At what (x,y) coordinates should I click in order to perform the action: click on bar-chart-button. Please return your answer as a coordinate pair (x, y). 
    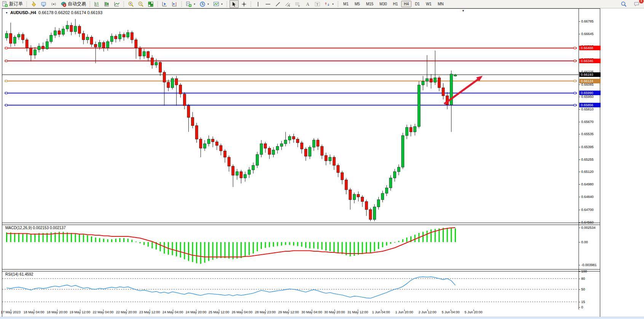
    Looking at the image, I should click on (97, 4).